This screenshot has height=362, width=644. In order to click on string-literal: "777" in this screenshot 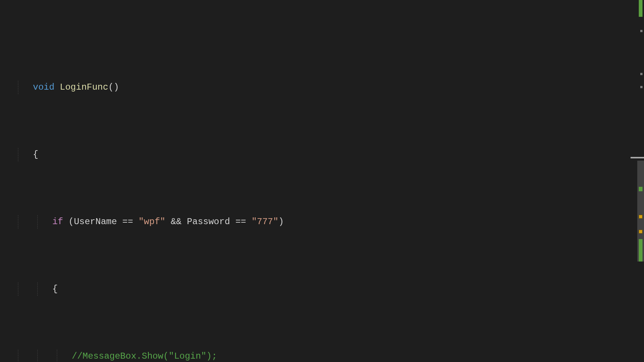, I will do `click(265, 222)`.